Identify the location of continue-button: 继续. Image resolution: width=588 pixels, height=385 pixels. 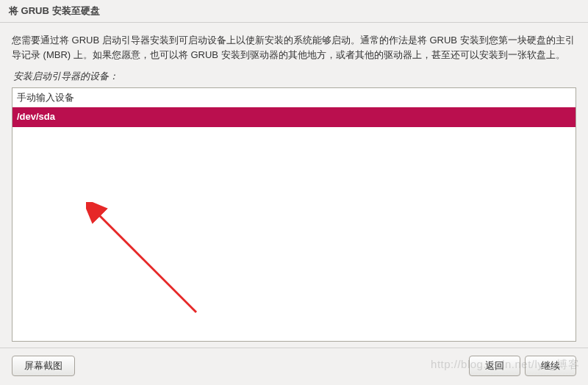
(551, 366).